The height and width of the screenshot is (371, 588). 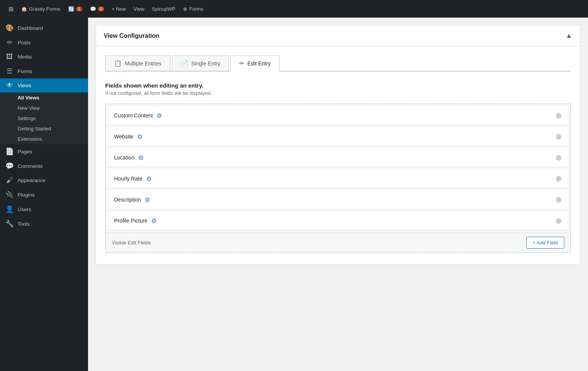 I want to click on updates-item: 🔄 1, so click(x=75, y=9).